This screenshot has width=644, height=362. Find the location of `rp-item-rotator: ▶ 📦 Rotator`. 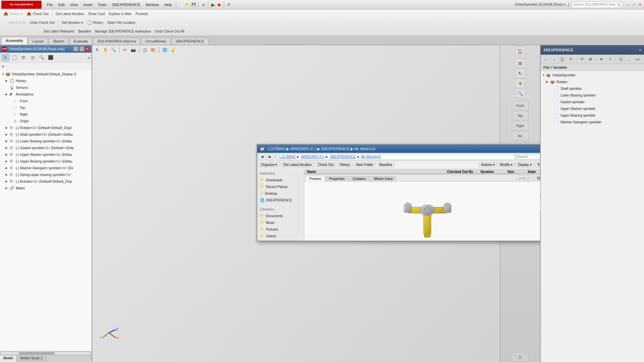

rp-item-rotator: ▶ 📦 Rotator is located at coordinates (592, 82).